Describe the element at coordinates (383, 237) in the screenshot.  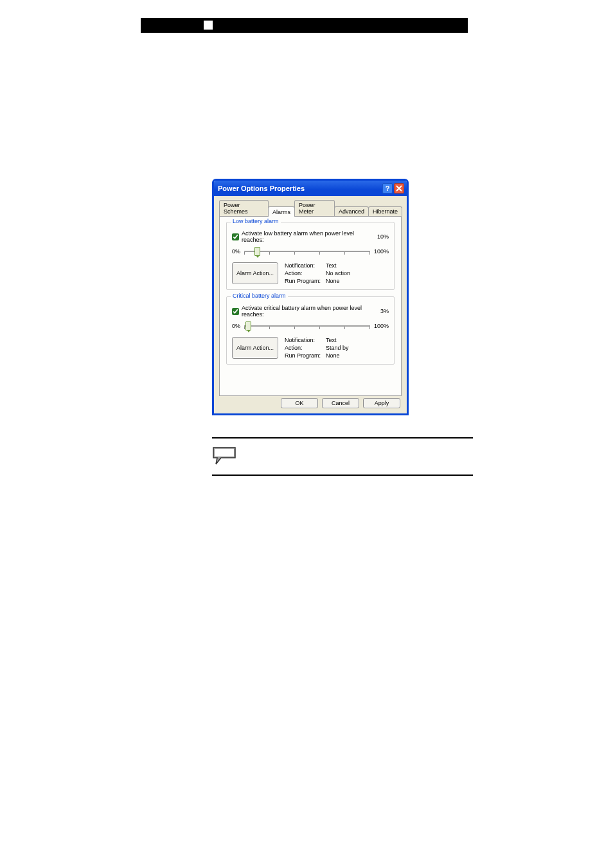
I see `low-percent: 10%` at that location.